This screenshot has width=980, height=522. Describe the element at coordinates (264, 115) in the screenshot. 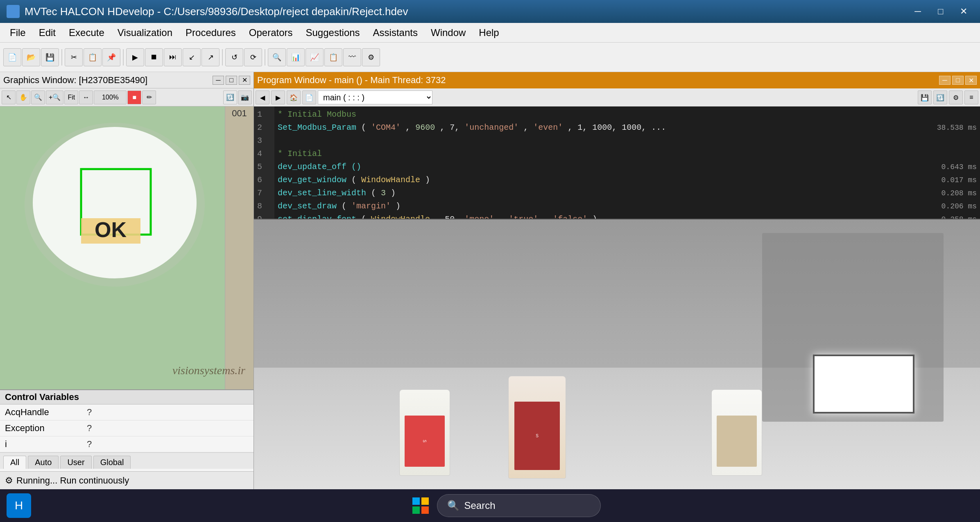

I see `line-num-1: 1` at that location.